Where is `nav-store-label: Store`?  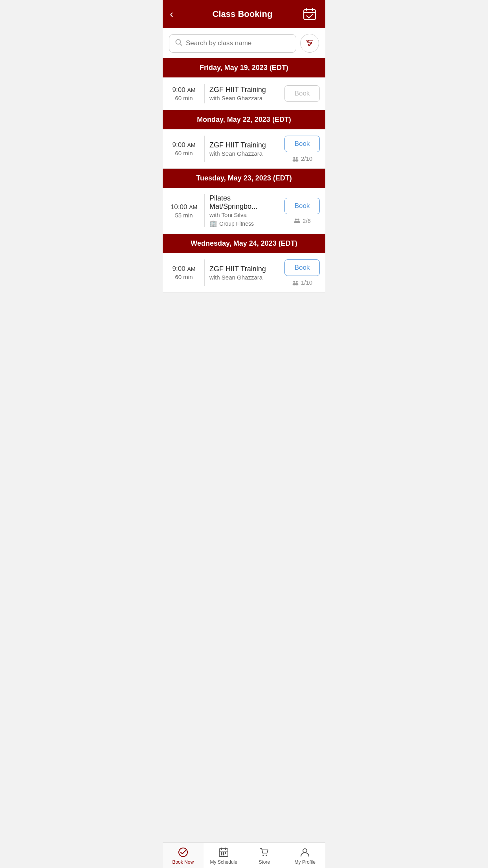 nav-store-label: Store is located at coordinates (264, 862).